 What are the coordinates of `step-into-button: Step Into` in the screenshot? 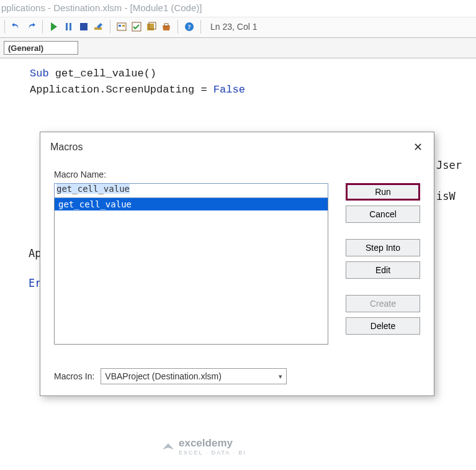 It's located at (383, 248).